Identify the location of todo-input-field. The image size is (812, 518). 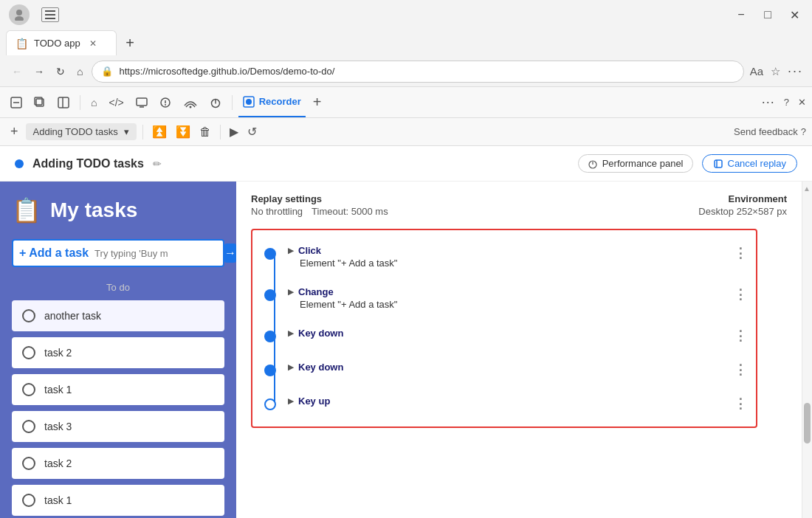
(156, 254).